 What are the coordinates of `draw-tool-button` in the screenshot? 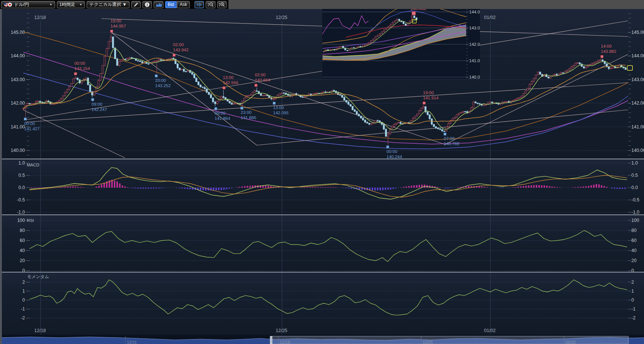 It's located at (136, 4).